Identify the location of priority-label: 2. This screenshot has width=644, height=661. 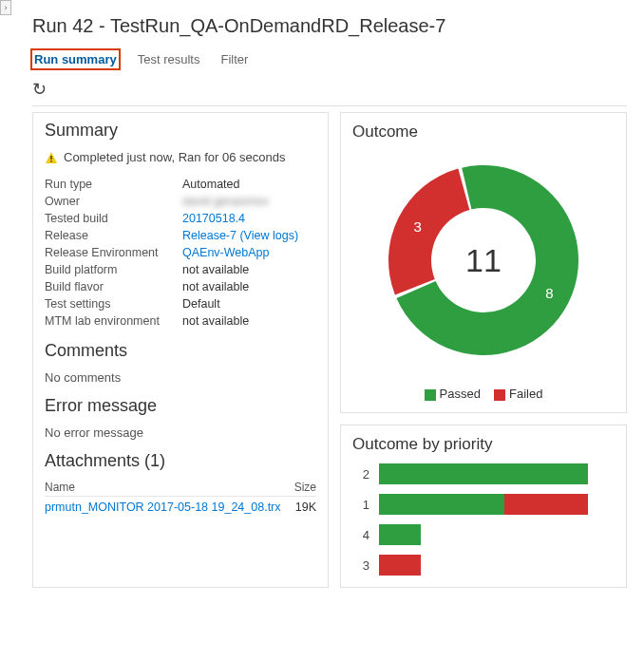
(361, 475).